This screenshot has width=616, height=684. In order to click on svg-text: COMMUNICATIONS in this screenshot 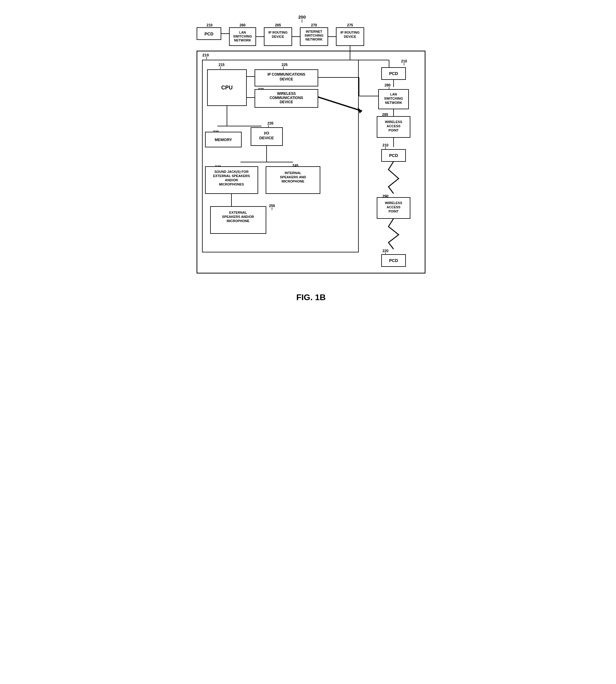, I will do `click(286, 98)`.